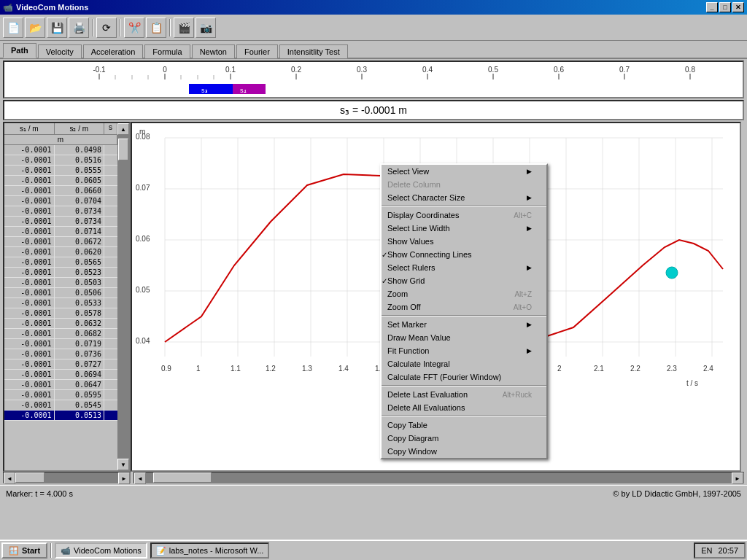 Image resolution: width=747 pixels, height=560 pixels. What do you see at coordinates (25, 551) in the screenshot?
I see `start-button: 🪟 Start` at bounding box center [25, 551].